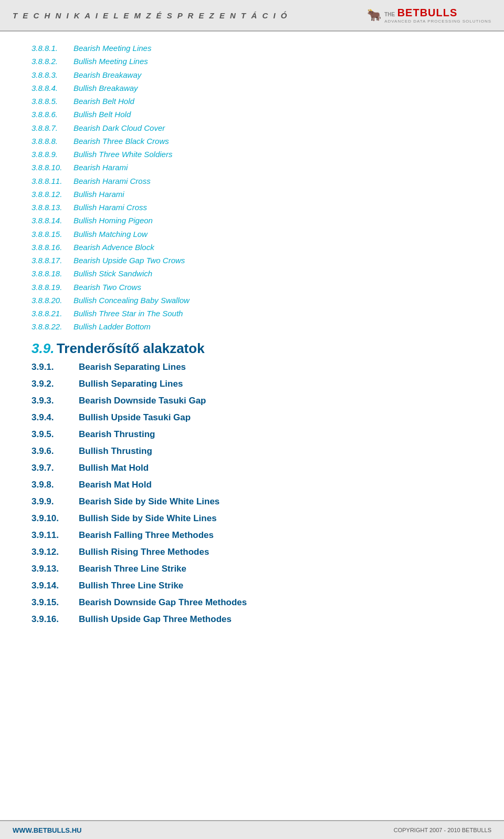 The width and height of the screenshot is (504, 839). Describe the element at coordinates (104, 101) in the screenshot. I see `item-label: Bearish Belt Hold` at that location.